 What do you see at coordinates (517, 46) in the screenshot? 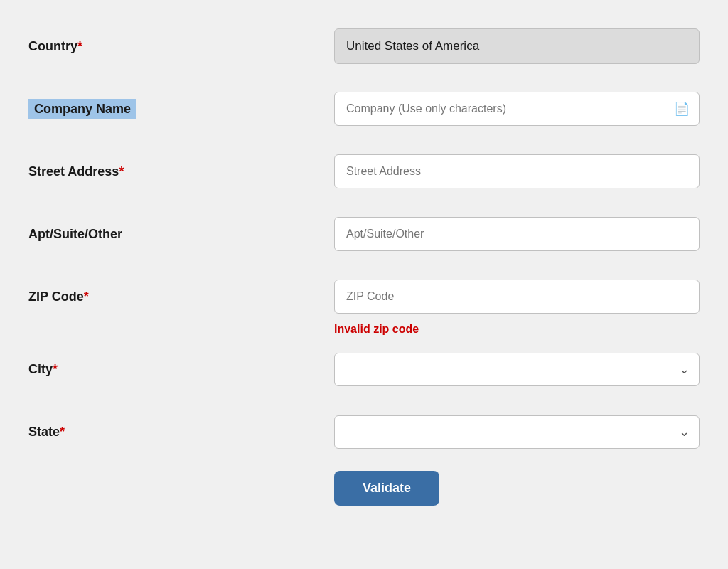
I see `country-input-col: United States of America` at bounding box center [517, 46].